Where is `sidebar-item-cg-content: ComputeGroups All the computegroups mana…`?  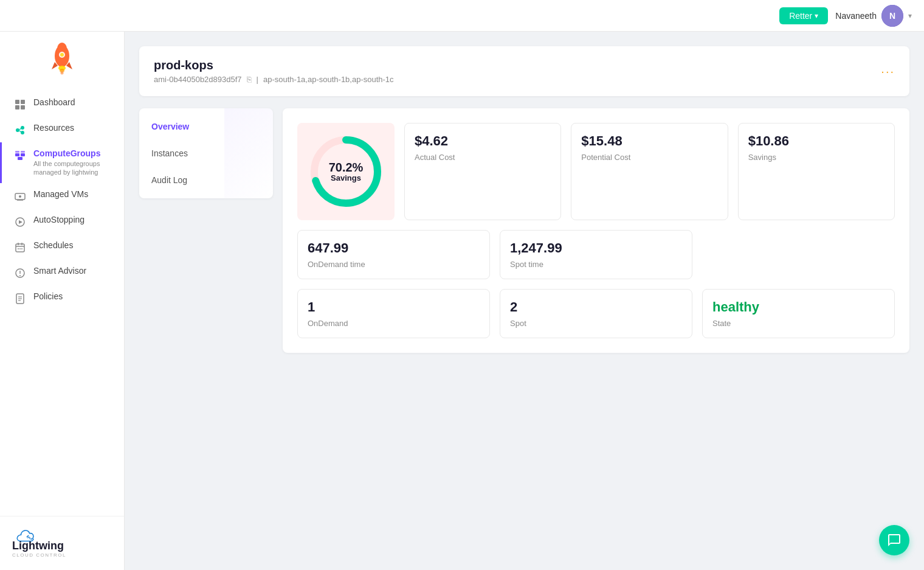 sidebar-item-cg-content: ComputeGroups All the computegroups mana… is located at coordinates (73, 163).